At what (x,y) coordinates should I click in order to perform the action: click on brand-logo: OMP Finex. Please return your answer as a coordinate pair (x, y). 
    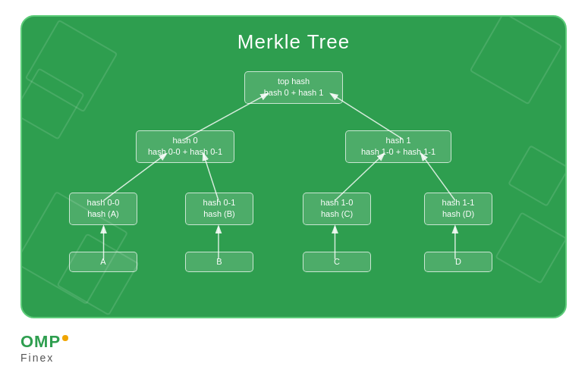
    Looking at the image, I should click on (44, 348).